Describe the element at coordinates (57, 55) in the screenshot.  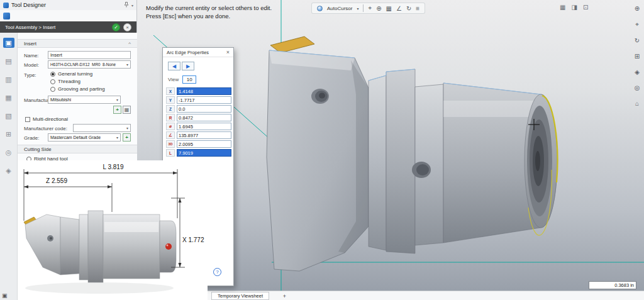
I see `name-value: Insert` at that location.